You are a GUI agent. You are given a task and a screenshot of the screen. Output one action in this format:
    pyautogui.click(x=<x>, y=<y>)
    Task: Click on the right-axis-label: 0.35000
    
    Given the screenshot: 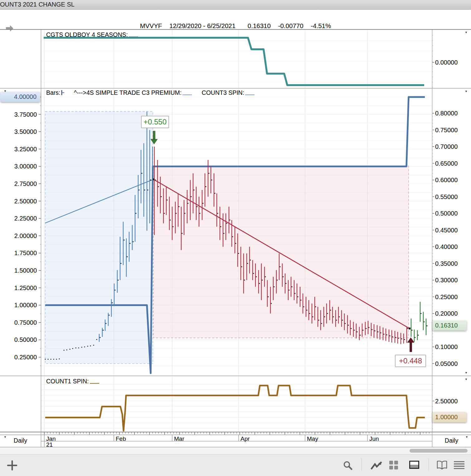 What is the action you would take?
    pyautogui.click(x=446, y=264)
    